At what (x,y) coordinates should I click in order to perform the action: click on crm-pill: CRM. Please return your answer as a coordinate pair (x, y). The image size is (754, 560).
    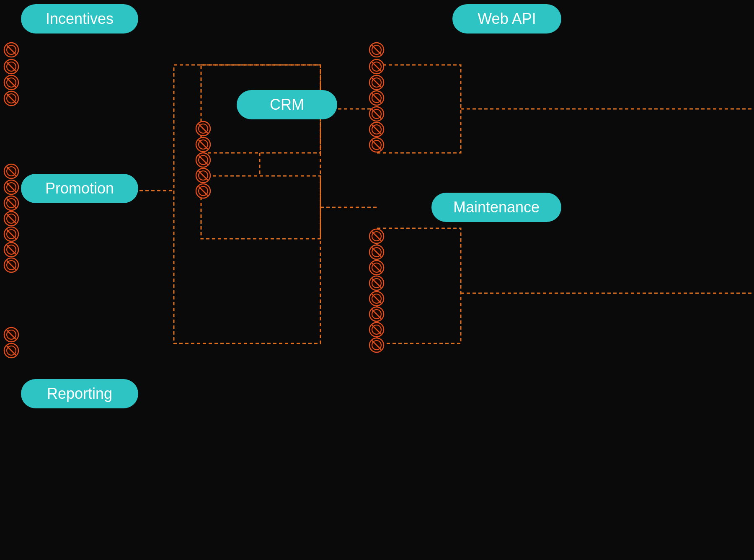
    Looking at the image, I should click on (287, 105).